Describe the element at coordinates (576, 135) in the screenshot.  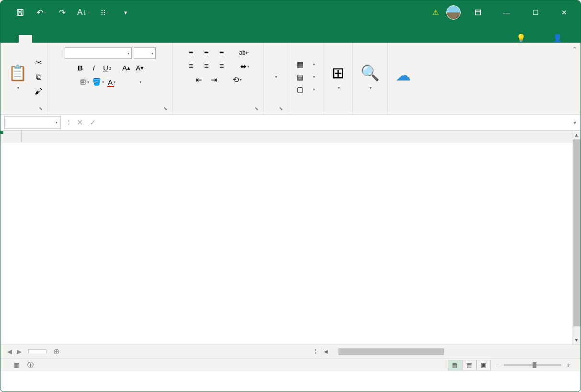
I see `scroll-up-icon: ▲` at that location.